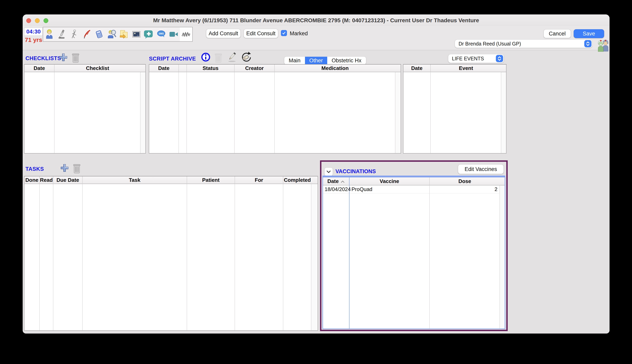 This screenshot has height=364, width=632. I want to click on script-col-status: Status, so click(210, 68).